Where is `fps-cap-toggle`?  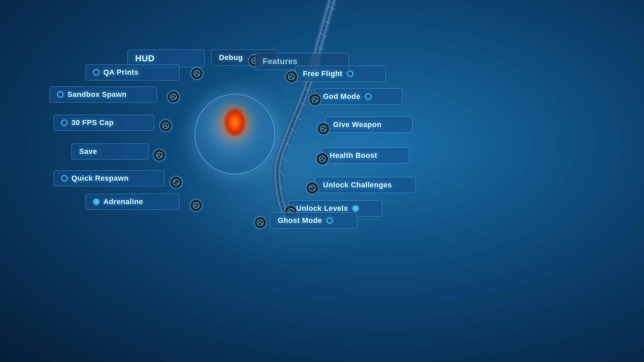 fps-cap-toggle is located at coordinates (64, 123).